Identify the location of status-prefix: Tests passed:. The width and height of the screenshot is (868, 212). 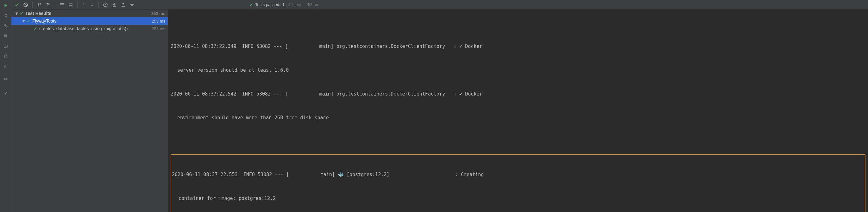
(268, 5).